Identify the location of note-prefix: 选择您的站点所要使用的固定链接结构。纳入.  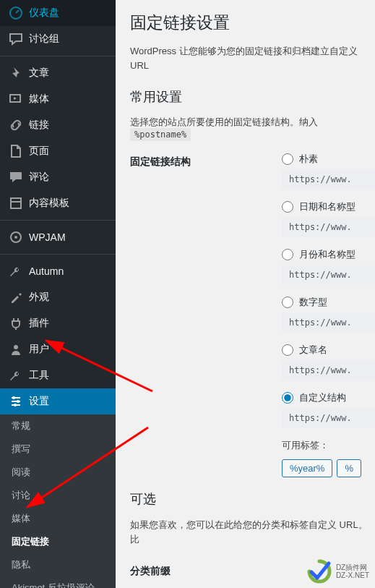
(224, 122).